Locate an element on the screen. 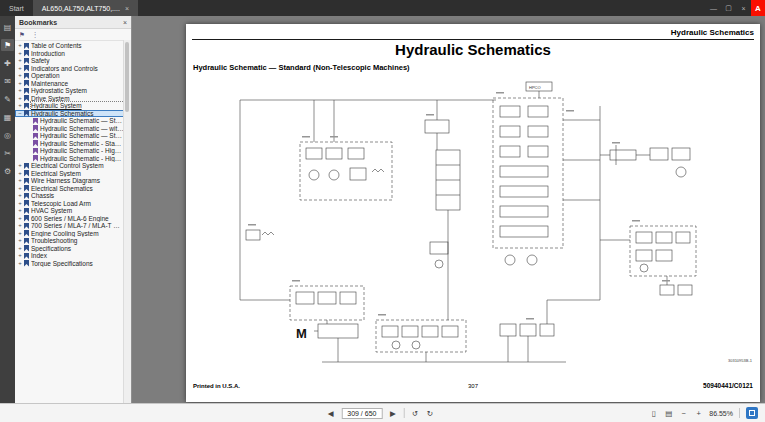 This screenshot has height=422, width=765. page-thumbnails-icon: ▤ is located at coordinates (8, 27).